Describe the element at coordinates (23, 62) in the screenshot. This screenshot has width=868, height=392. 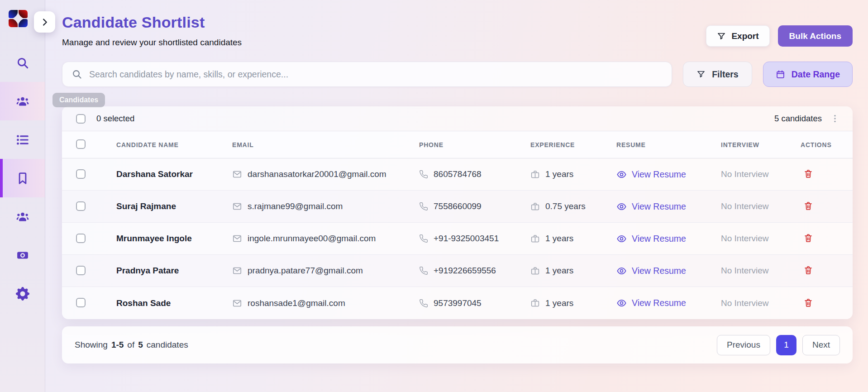
I see `sidebar-item-search` at that location.